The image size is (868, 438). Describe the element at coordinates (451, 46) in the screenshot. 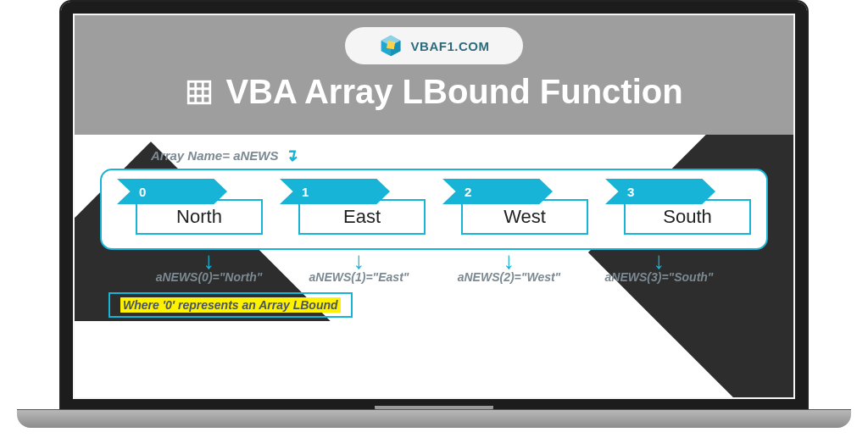

I see `site-name: VBAF1.COM` at that location.